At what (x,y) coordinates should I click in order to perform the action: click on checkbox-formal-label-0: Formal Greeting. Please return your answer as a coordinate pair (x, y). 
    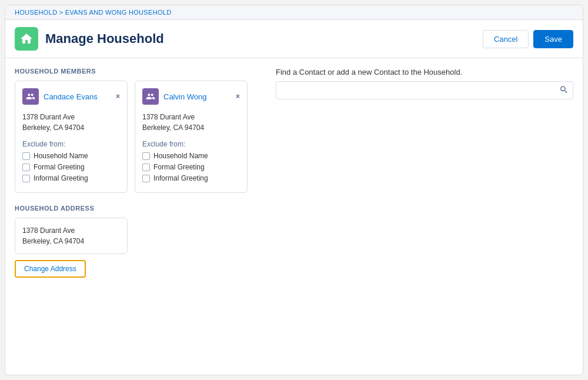
    Looking at the image, I should click on (59, 167).